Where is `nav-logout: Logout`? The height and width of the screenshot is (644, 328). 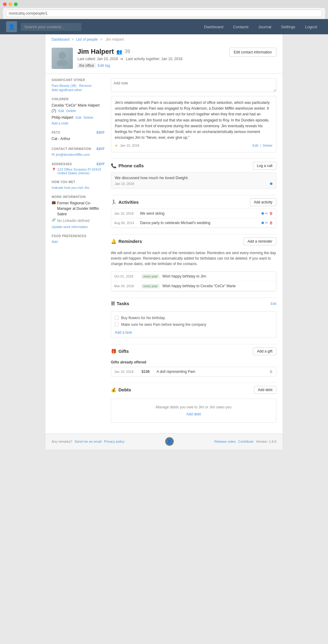 nav-logout: Logout is located at coordinates (311, 27).